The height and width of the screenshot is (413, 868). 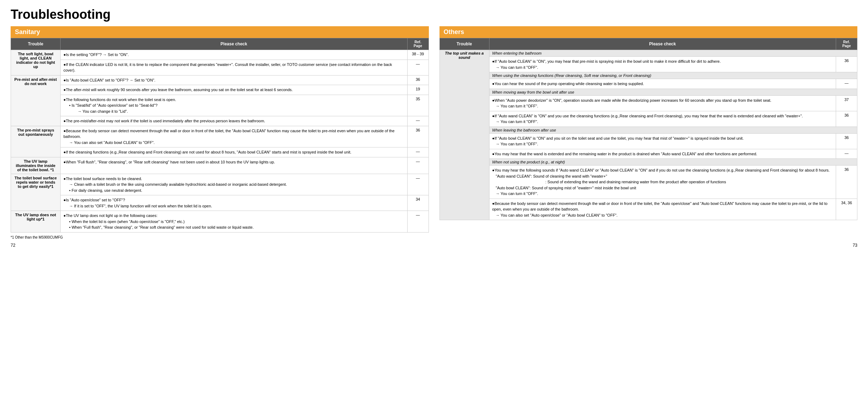 I want to click on trouble-cell: The toilet bowl surface repels water or …, so click(x=36, y=192).